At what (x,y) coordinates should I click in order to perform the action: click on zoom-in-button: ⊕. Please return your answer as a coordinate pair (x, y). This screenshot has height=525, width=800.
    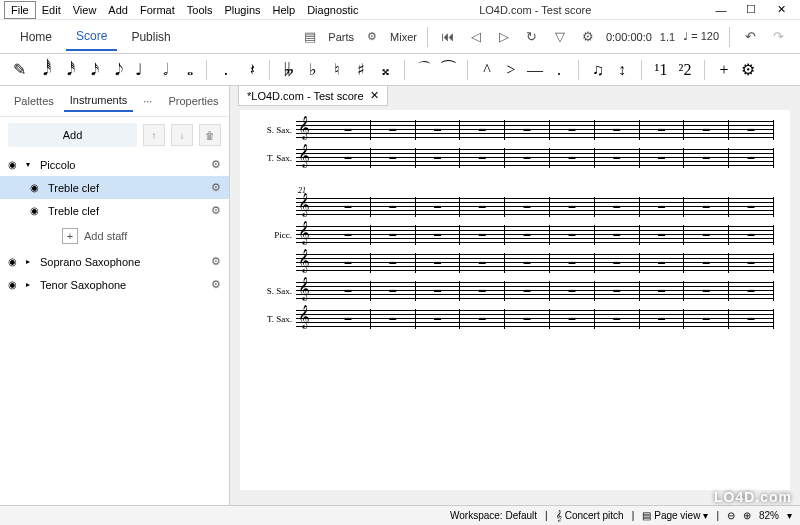
    Looking at the image, I should click on (747, 516).